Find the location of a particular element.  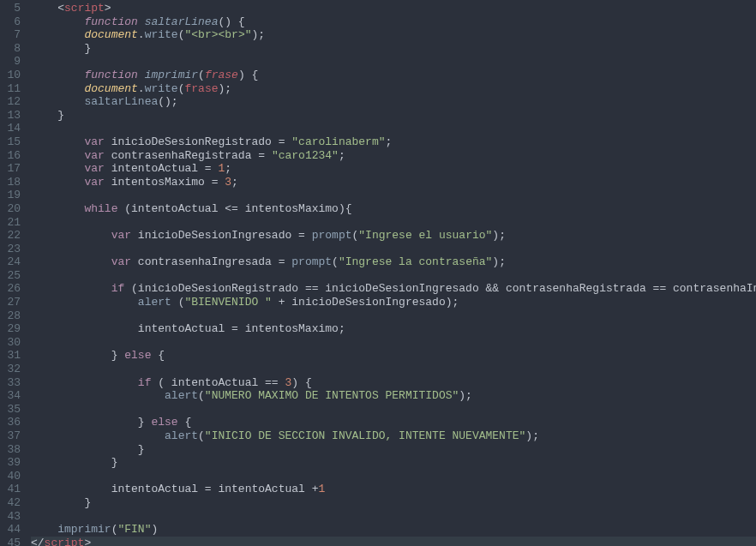

code-line: var contrasenhaIngresada = prompt("Ingre… is located at coordinates (393, 262).